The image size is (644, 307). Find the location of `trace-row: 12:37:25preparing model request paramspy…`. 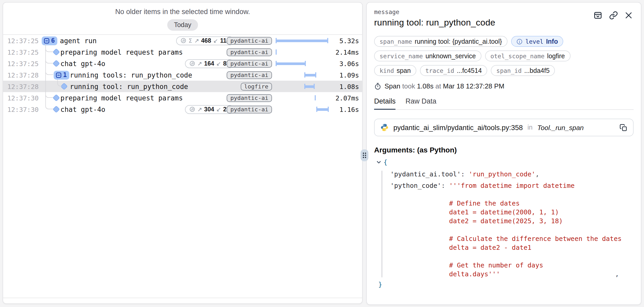

trace-row: 12:37:25preparing model request paramspy… is located at coordinates (183, 52).